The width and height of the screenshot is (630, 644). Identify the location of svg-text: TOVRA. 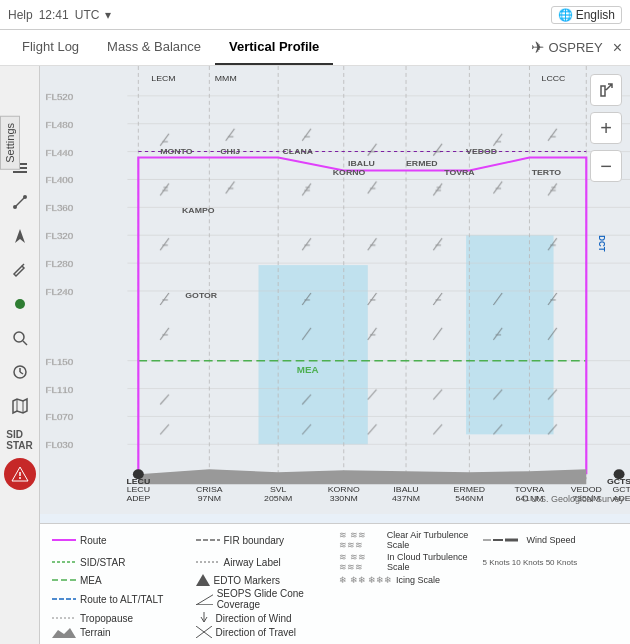
(459, 172).